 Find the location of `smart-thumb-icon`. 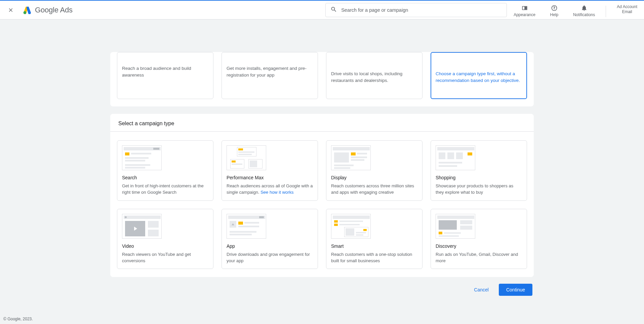

smart-thumb-icon is located at coordinates (351, 226).